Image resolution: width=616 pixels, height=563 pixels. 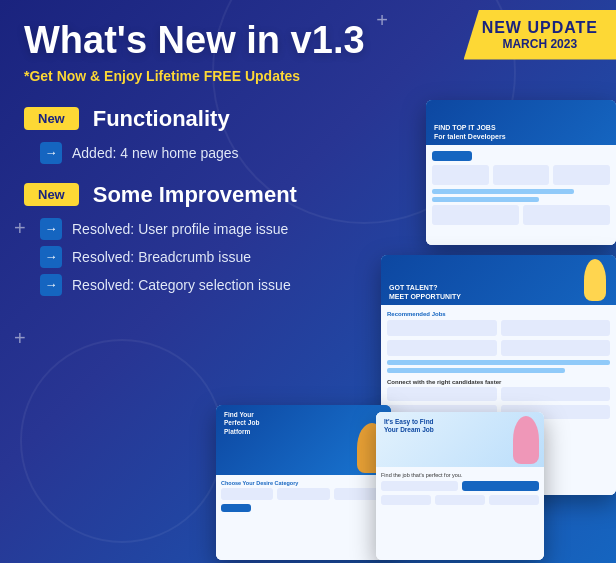 What do you see at coordinates (236, 508) in the screenshot?
I see `card3-btn` at bounding box center [236, 508].